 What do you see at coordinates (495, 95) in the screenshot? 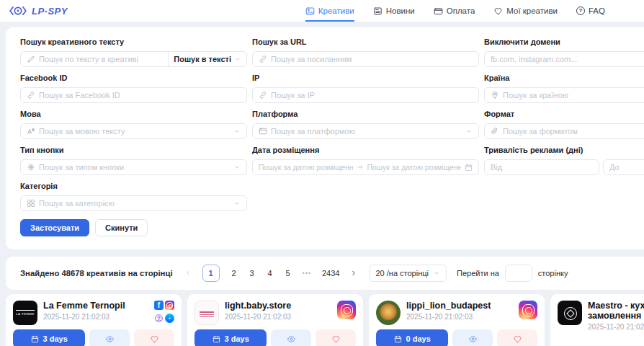
I see `location-pin-icon` at bounding box center [495, 95].